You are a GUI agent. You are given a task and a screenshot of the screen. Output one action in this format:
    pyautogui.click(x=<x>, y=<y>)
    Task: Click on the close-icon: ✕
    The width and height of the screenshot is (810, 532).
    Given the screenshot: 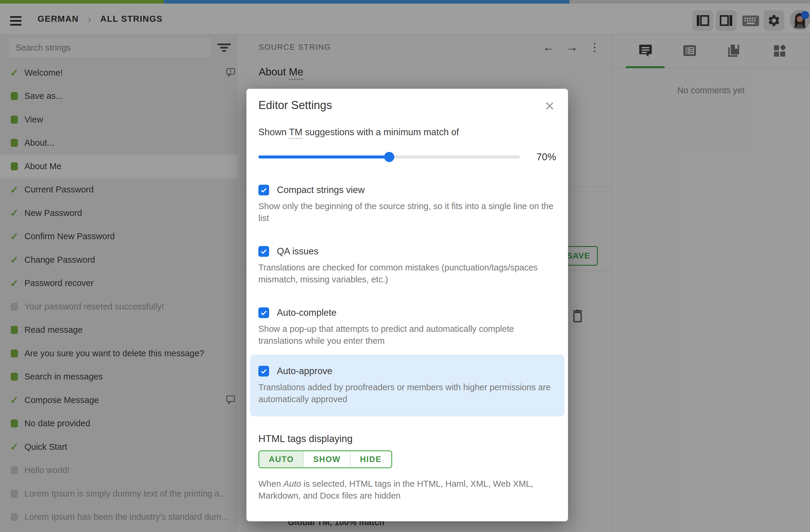 What is the action you would take?
    pyautogui.click(x=550, y=106)
    